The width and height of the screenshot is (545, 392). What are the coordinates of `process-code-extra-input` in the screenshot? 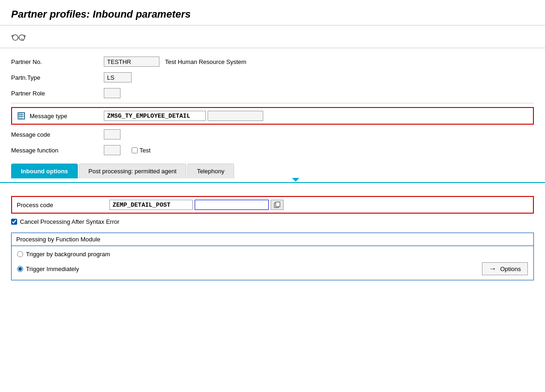 It's located at (232, 205).